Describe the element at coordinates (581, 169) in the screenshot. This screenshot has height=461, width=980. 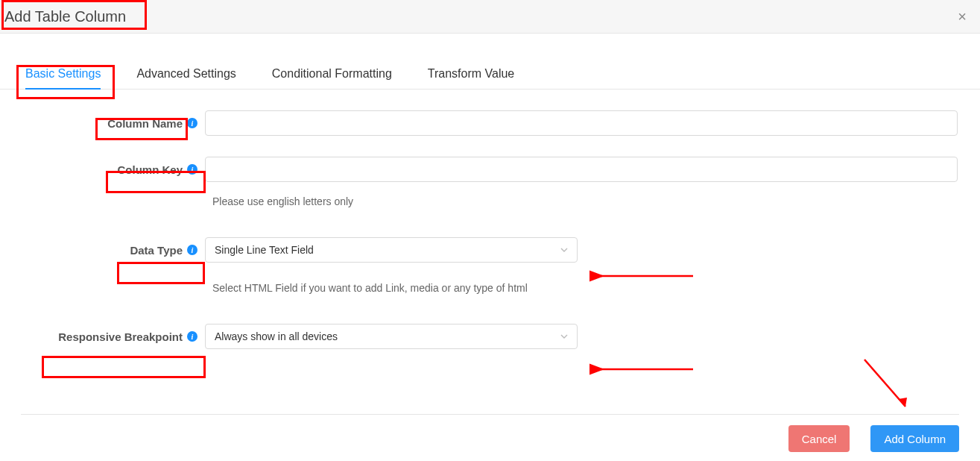
I see `column-key-input` at that location.